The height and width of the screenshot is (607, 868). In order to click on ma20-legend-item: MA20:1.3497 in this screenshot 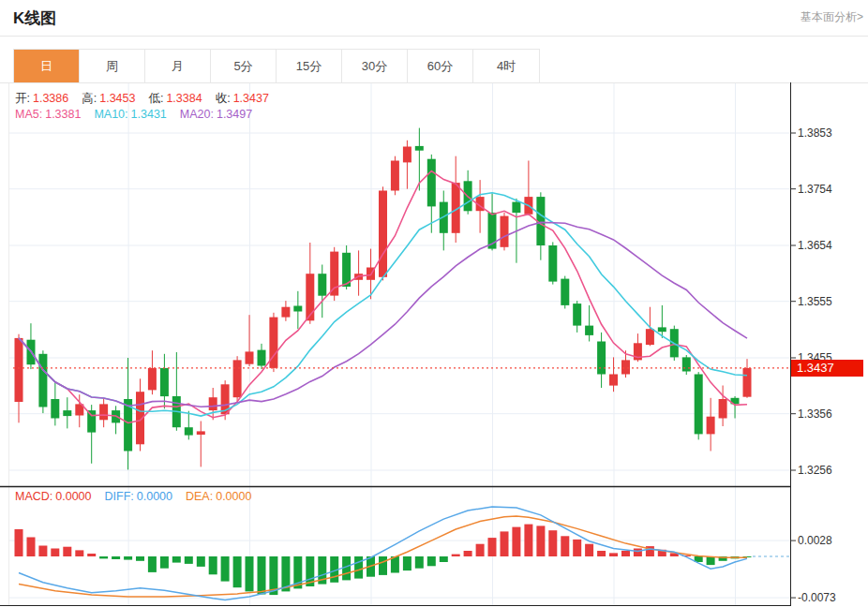, I will do `click(216, 114)`.